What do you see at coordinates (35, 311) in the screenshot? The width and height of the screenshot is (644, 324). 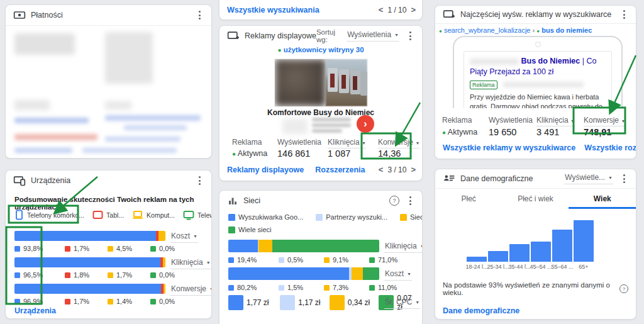 I see `devices-link: Urządzenia` at bounding box center [35, 311].